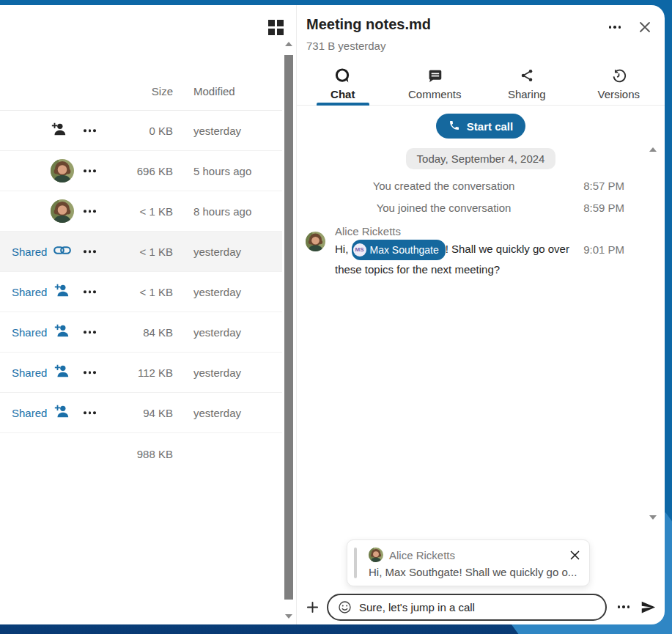 This screenshot has width=672, height=634. I want to click on table-summary-row: 988 KB, so click(141, 454).